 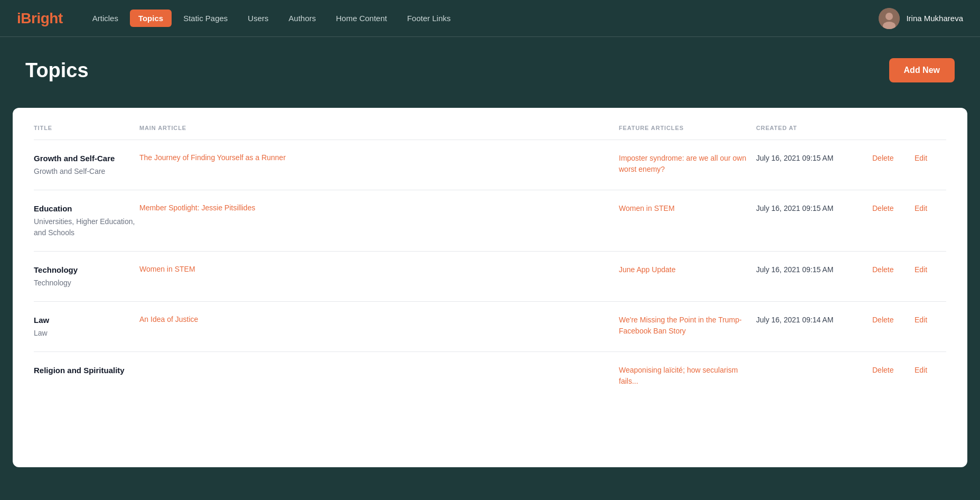 I want to click on cell-main-article-1: Member Spotlight: Jessie Pitsillides, so click(x=379, y=208).